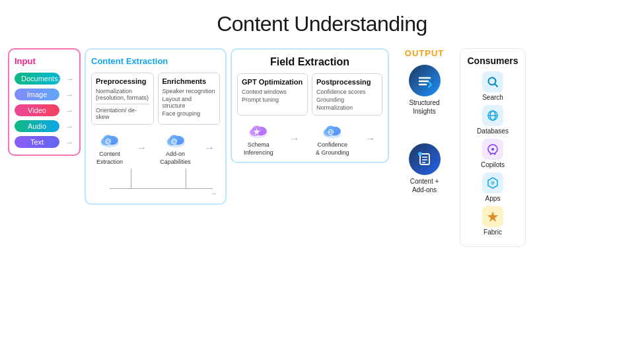  I want to click on structured-svg, so click(425, 81).